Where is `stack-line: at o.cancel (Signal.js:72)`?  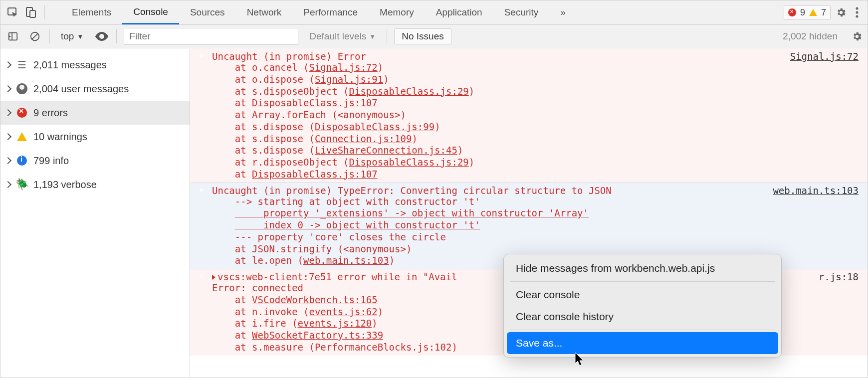 stack-line: at o.cancel (Signal.js:72) is located at coordinates (540, 68).